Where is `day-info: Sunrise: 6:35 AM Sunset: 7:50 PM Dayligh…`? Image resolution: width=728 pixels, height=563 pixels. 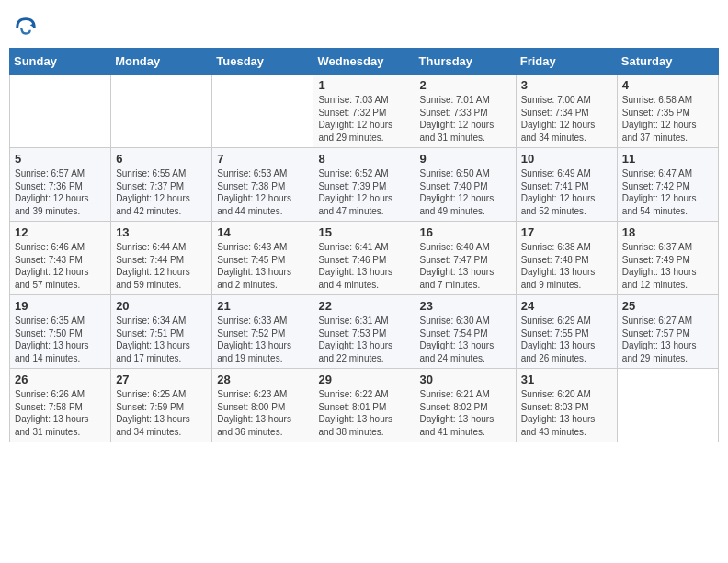 day-info: Sunrise: 6:35 AM Sunset: 7:50 PM Dayligh… is located at coordinates (61, 339).